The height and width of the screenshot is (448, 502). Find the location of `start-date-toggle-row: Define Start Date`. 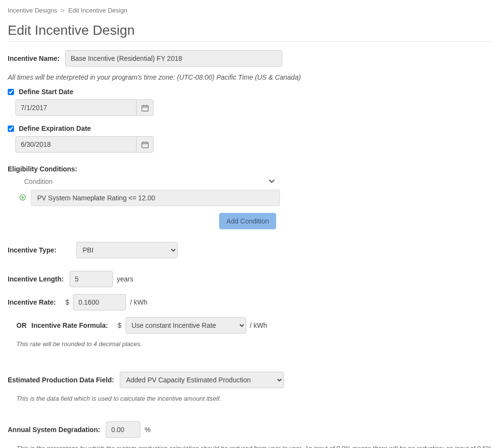

start-date-toggle-row: Define Start Date is located at coordinates (251, 92).